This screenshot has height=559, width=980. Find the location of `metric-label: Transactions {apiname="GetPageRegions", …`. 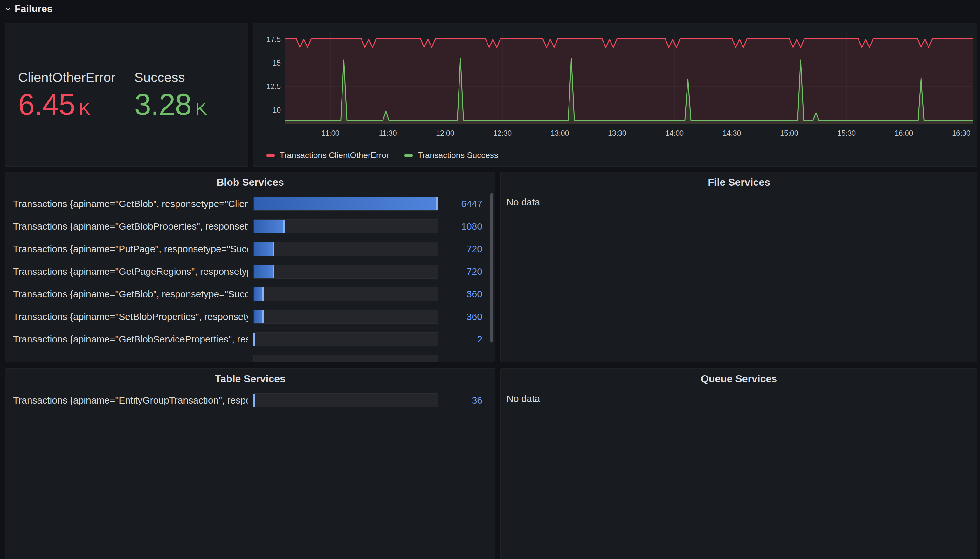

metric-label: Transactions {apiname="GetPageRegions", … is located at coordinates (131, 271).